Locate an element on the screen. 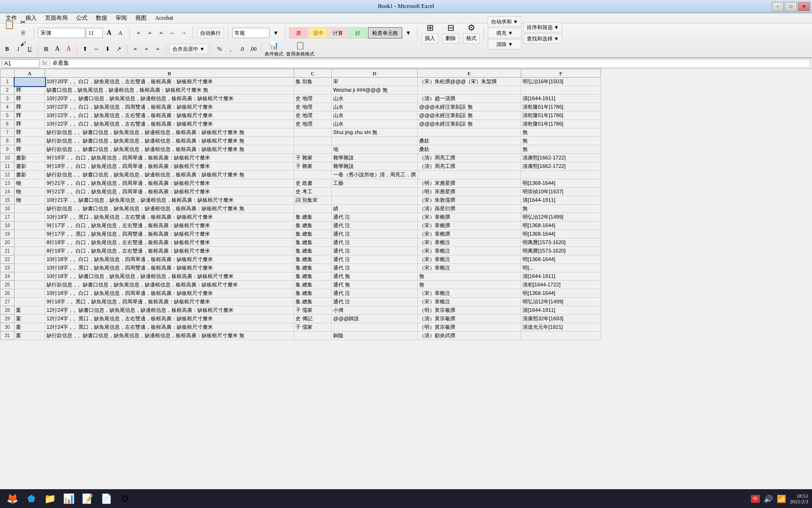  col-header-f: F is located at coordinates (561, 73).